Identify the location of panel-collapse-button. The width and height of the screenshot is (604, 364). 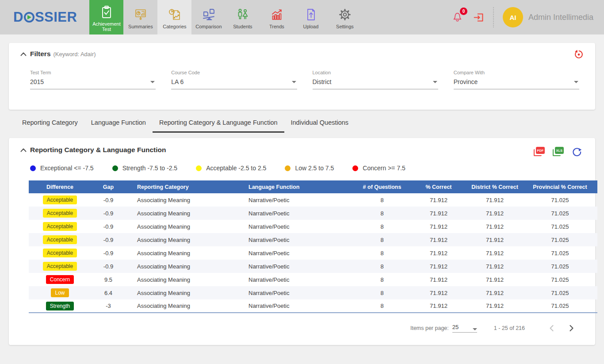
(24, 150).